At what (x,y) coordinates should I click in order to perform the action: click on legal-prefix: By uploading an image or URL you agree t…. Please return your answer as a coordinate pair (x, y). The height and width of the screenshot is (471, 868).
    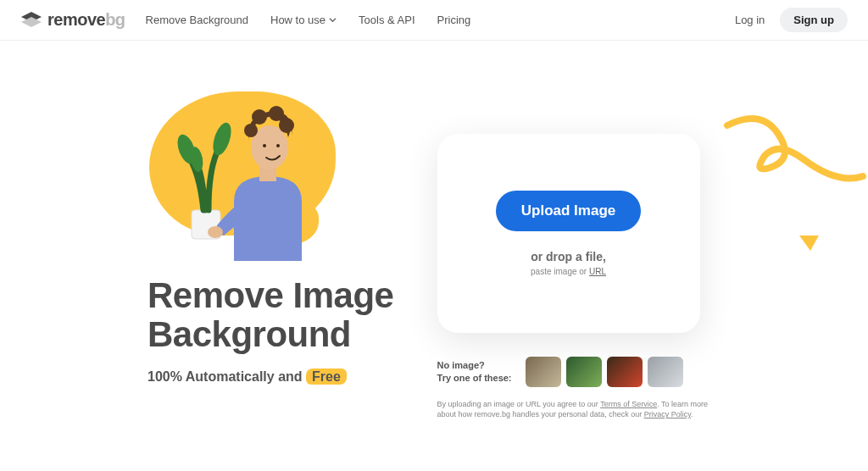
    Looking at the image, I should click on (519, 404).